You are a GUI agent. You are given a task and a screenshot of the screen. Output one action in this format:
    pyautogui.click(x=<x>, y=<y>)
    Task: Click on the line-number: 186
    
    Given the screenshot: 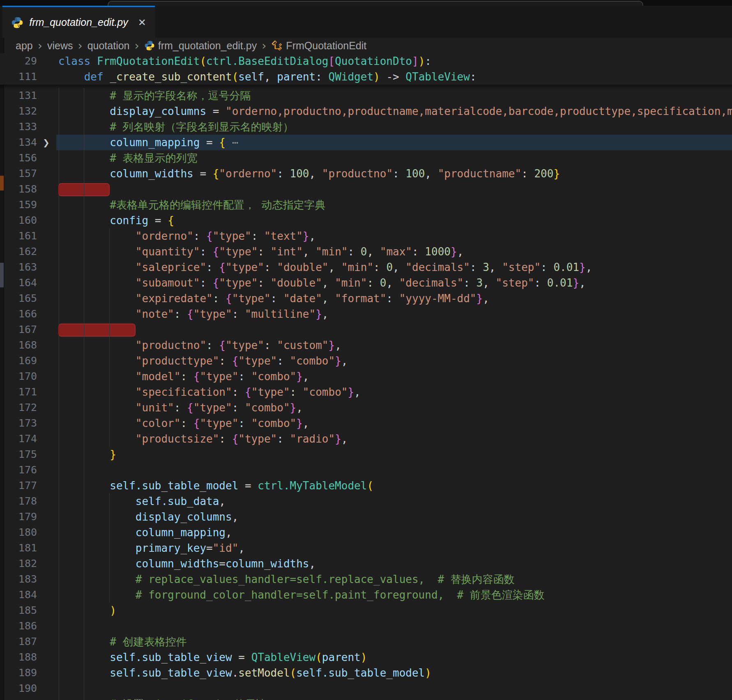 What is the action you would take?
    pyautogui.click(x=18, y=626)
    